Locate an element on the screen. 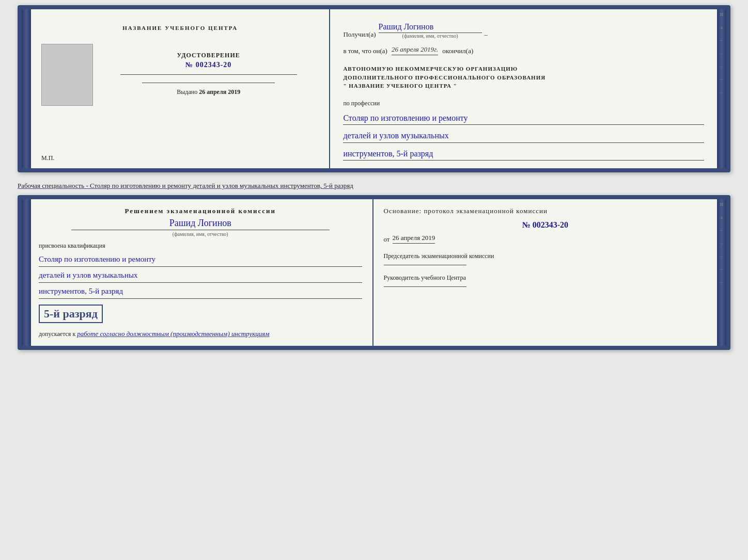 The height and width of the screenshot is (560, 748). cert-number-prefix: № is located at coordinates (189, 65).